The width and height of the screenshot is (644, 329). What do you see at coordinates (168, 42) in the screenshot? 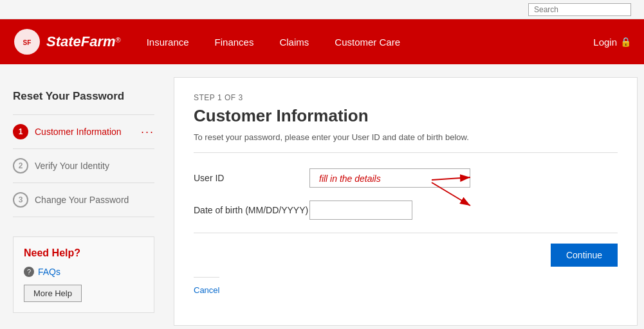
I see `nav-insurance: Insurance` at bounding box center [168, 42].